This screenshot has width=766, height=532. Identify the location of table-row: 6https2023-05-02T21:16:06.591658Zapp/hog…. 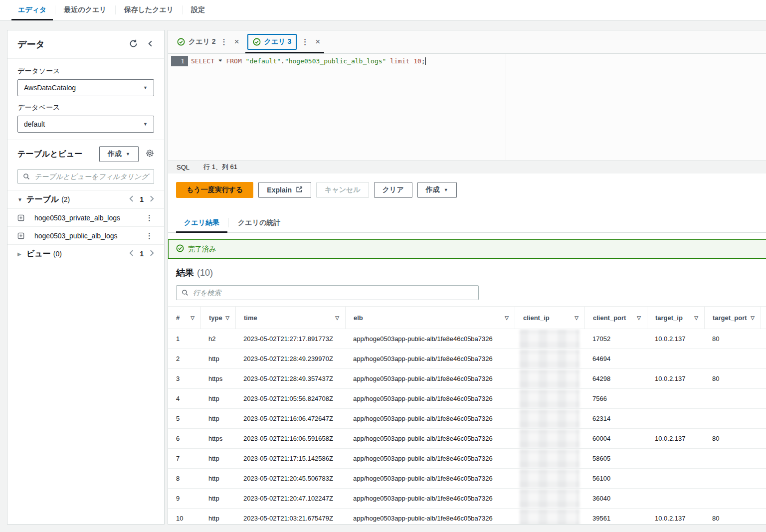
(467, 439).